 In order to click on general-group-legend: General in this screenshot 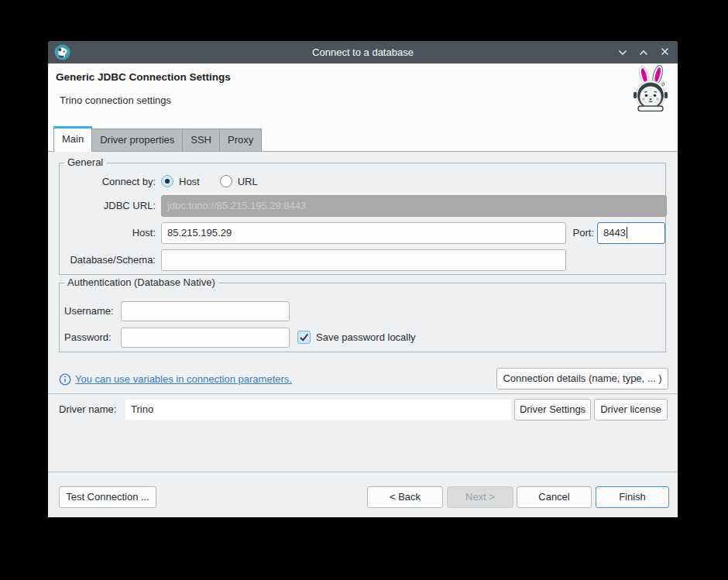, I will do `click(85, 163)`.